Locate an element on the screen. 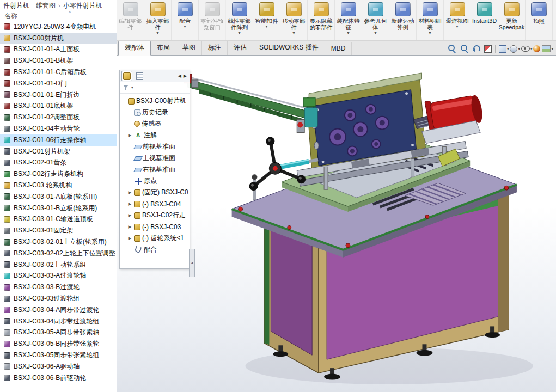  panel-collapse-handle: ◂ is located at coordinates (192, 263).